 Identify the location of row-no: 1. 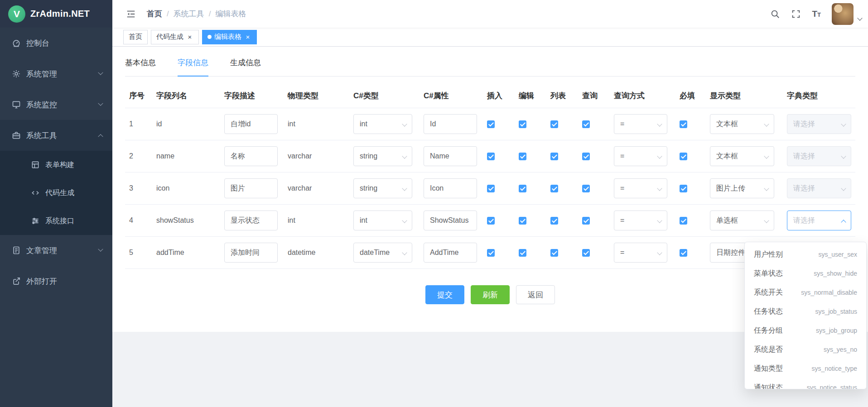
(139, 124).